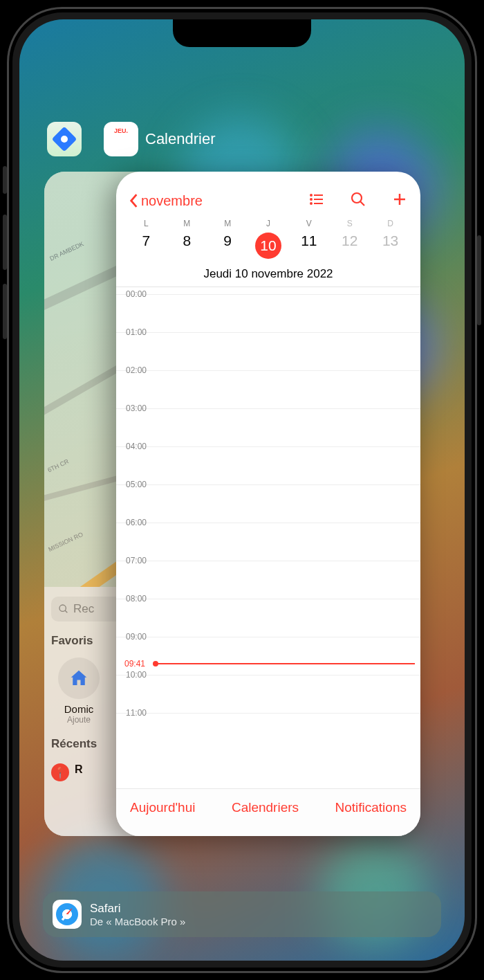 This screenshot has width=484, height=980. Describe the element at coordinates (400, 199) in the screenshot. I see `plus-icon` at that location.